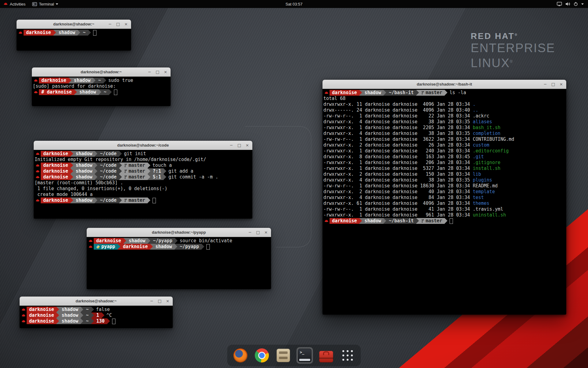  What do you see at coordinates (74, 40) in the screenshot?
I see `terminal-content: darknoiseshadow~` at bounding box center [74, 40].